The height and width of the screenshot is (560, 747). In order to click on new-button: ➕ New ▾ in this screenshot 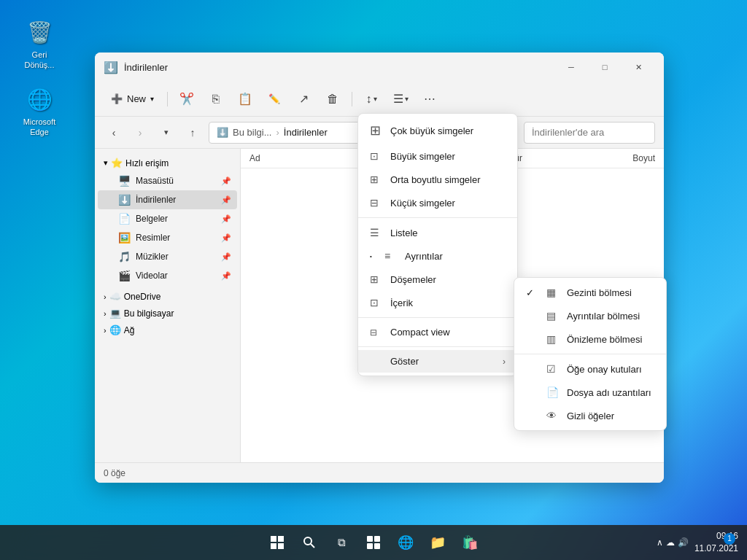, I will do `click(133, 99)`.